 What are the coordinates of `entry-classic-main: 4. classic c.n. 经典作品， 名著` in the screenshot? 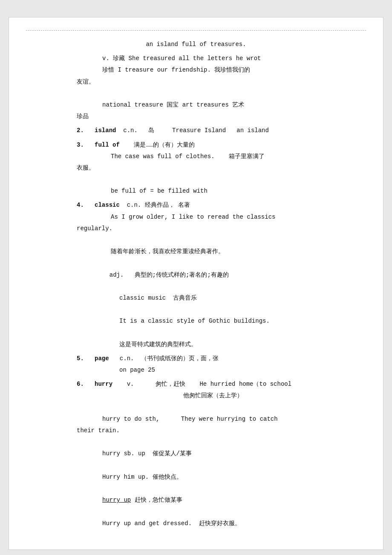 It's located at (196, 205).